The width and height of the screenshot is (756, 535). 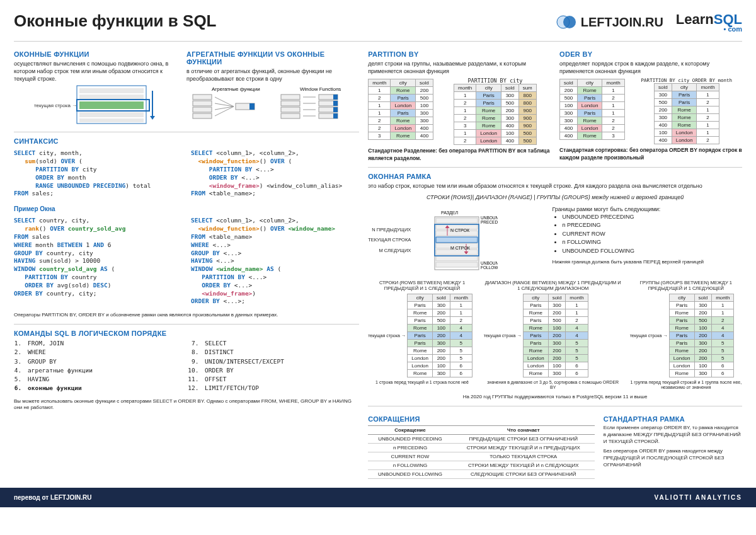 I want to click on frame-diagram: N ПРЕДЫДУЩИХ ТЕКУЩАЯ СТРОКА M СЛЕДУЩИХ Р…, so click(x=455, y=241).